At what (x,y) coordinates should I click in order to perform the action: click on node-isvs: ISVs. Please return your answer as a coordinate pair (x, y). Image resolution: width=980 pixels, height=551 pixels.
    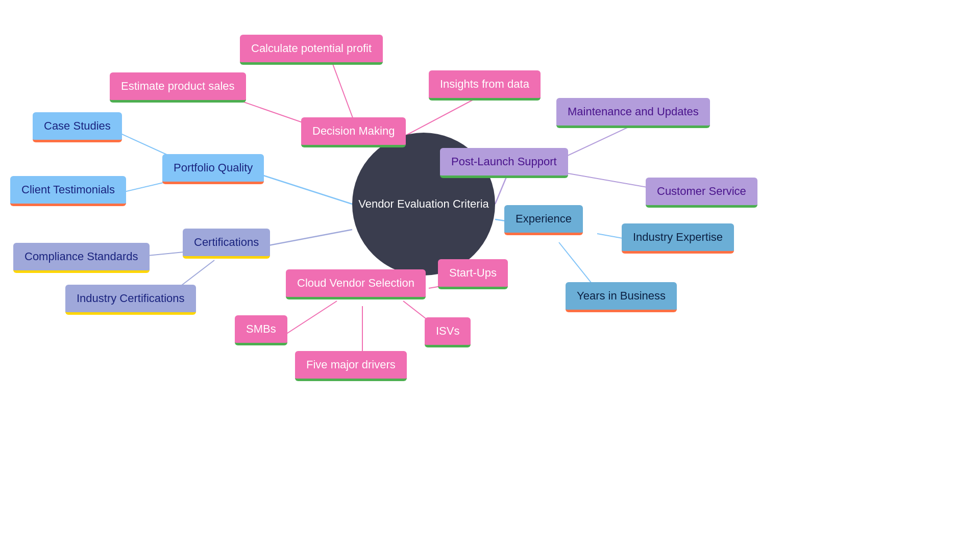
    Looking at the image, I should click on (448, 333).